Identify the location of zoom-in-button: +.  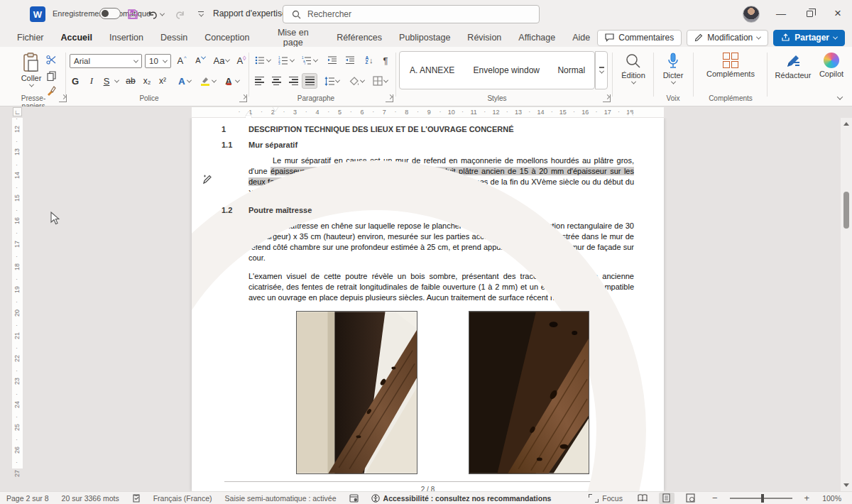
(807, 498).